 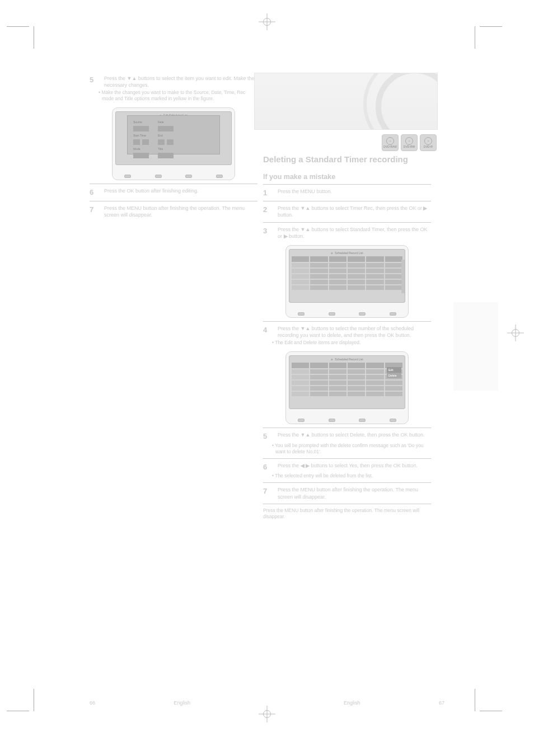 What do you see at coordinates (394, 703) in the screenshot?
I see `page-footer-right: English 67` at bounding box center [394, 703].